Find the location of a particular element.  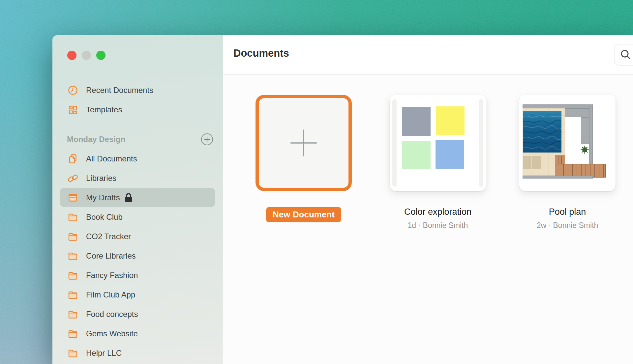

sidebar-item-label: CO2 Tracker is located at coordinates (108, 237).